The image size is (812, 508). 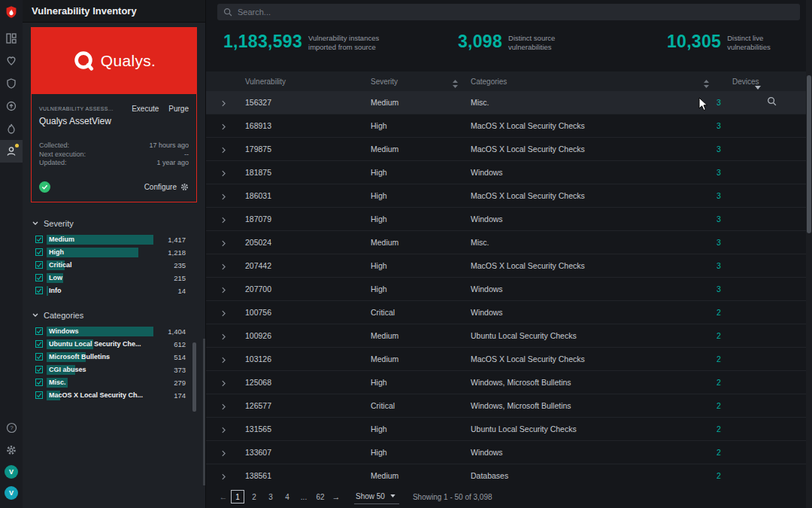 I want to click on table-row: 181875 High Windows 3, so click(x=506, y=173).